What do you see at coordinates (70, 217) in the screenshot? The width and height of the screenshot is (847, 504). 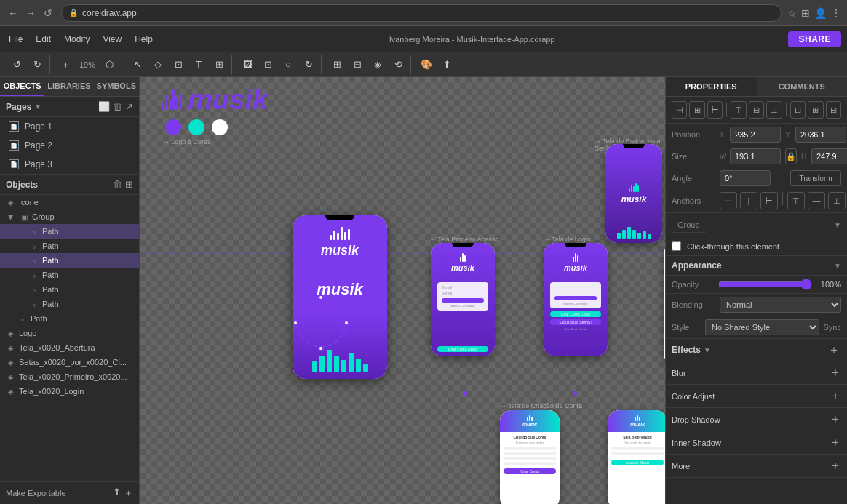 I see `layer-group: ▶ ▣ Group` at bounding box center [70, 217].